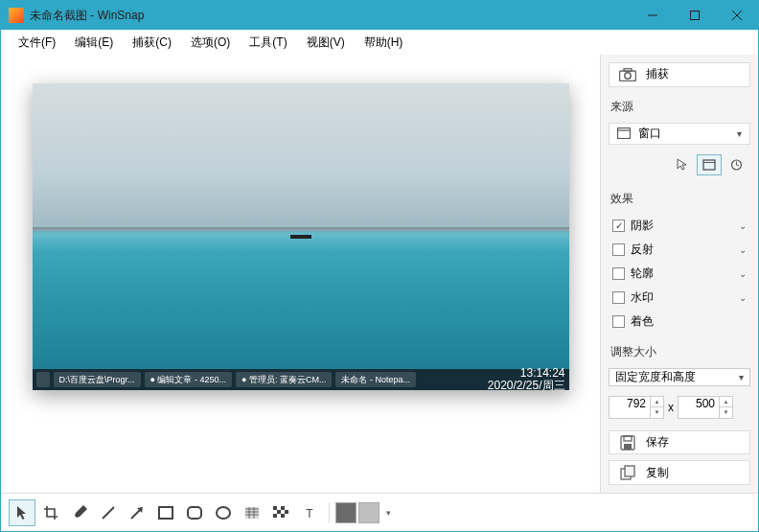 This screenshot has height=532, width=759. What do you see at coordinates (527, 379) in the screenshot?
I see `taskbar-clock: 13:14:242020/2/25/周三` at bounding box center [527, 379].